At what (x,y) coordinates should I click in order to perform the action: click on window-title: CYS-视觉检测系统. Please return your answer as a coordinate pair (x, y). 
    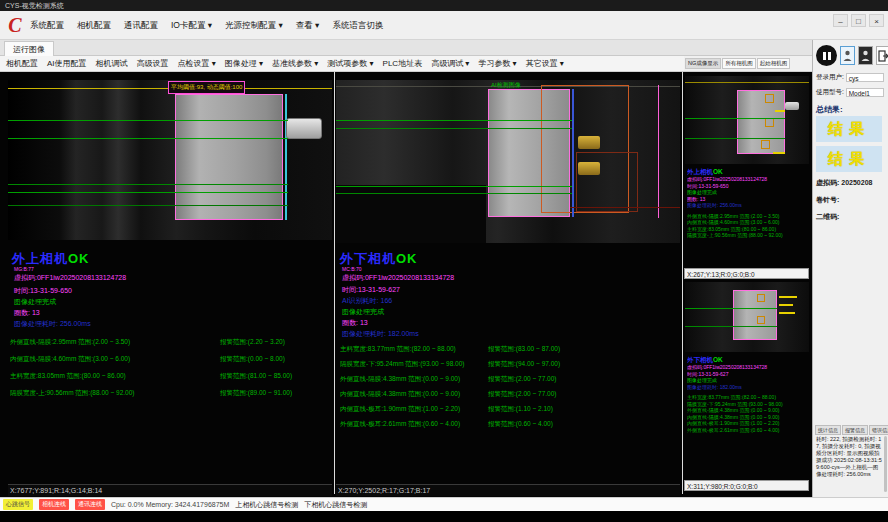
    Looking at the image, I should click on (34, 6).